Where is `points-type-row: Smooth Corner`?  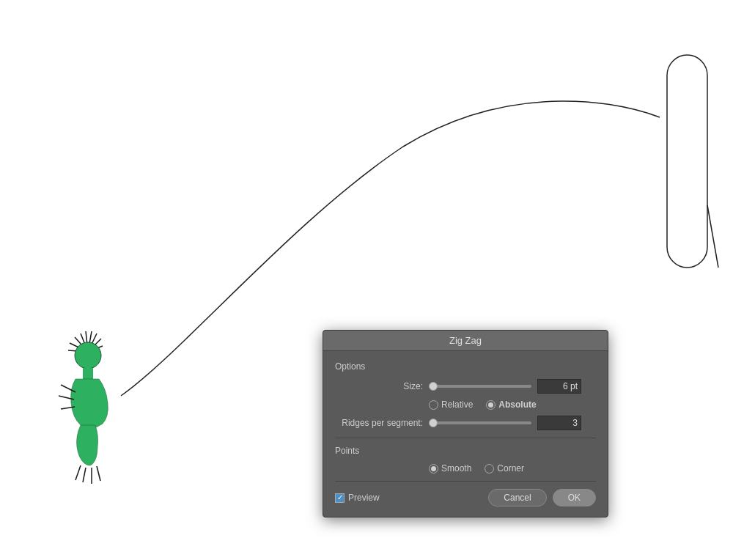
points-type-row: Smooth Corner is located at coordinates (512, 468).